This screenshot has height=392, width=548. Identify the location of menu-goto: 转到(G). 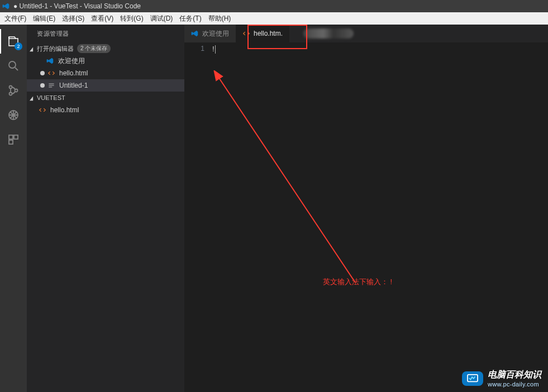
(132, 19).